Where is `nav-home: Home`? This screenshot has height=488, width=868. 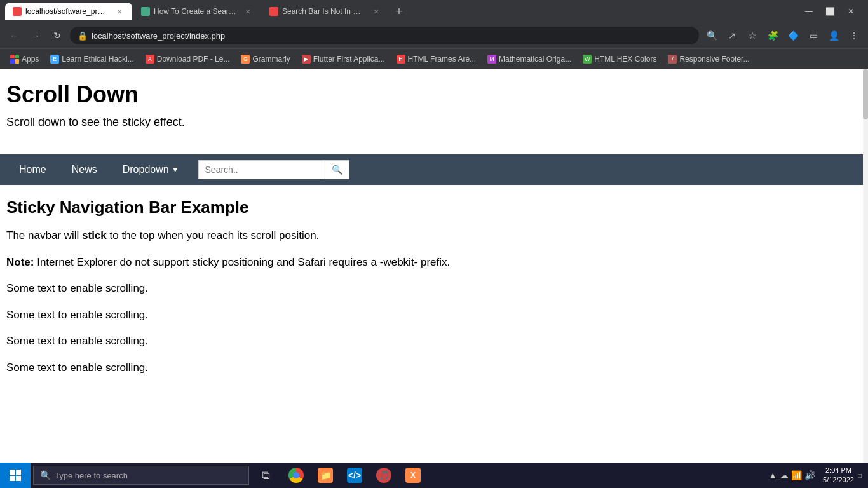 nav-home: Home is located at coordinates (33, 170).